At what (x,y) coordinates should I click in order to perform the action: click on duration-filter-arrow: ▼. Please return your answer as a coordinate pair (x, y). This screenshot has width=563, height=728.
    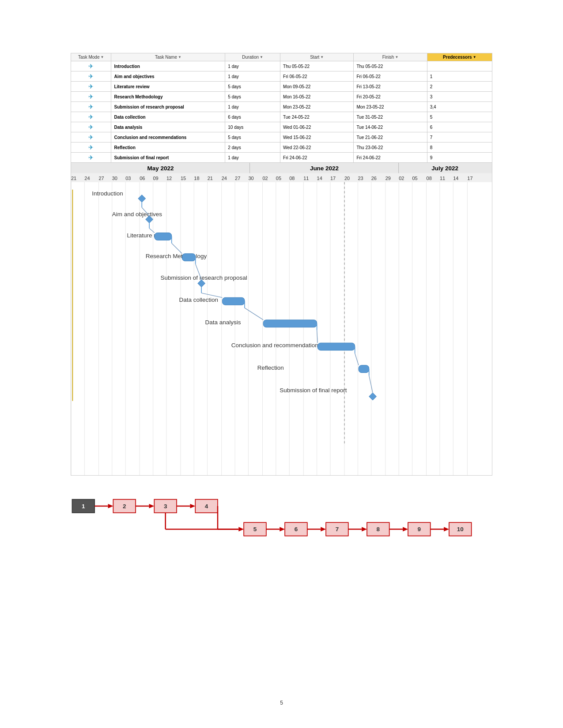
    Looking at the image, I should click on (261, 57).